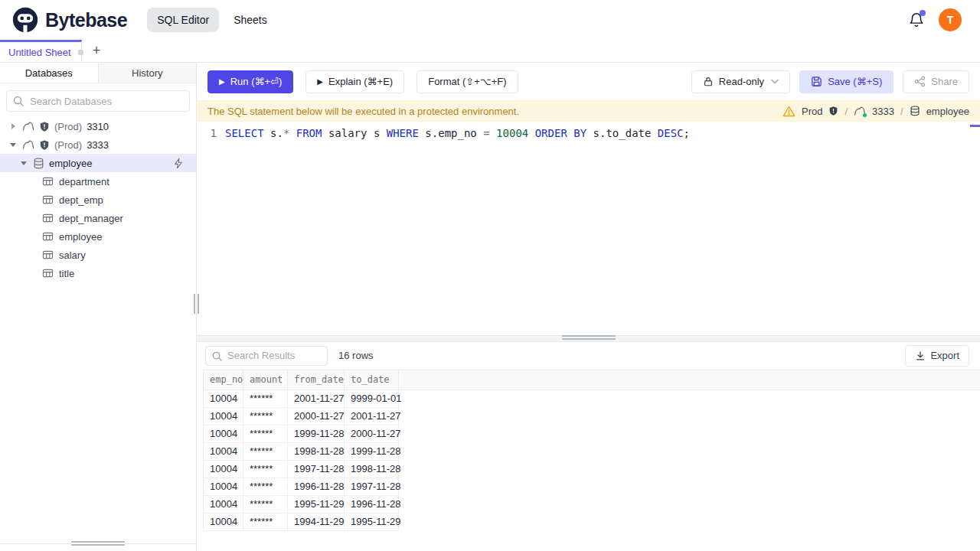 The width and height of the screenshot is (980, 551). Describe the element at coordinates (588, 338) in the screenshot. I see `editor-results-divider` at that location.